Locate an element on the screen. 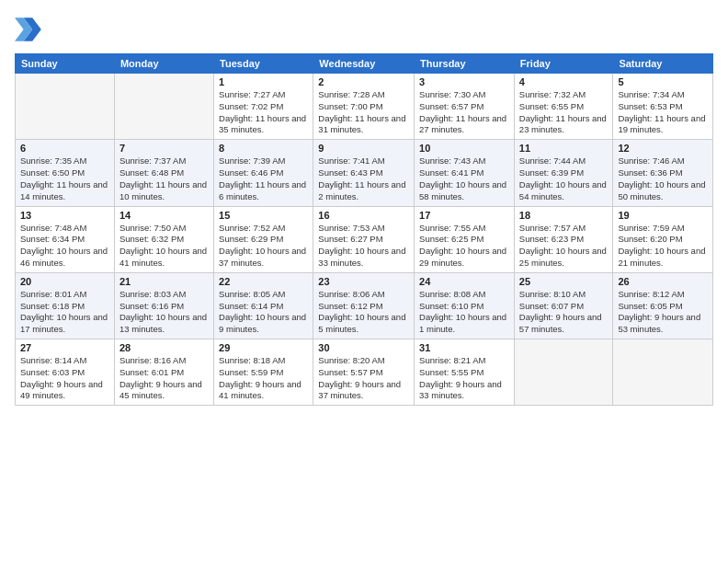 Image resolution: width=728 pixels, height=563 pixels. day-detail: Sunrise: 7:48 AM Sunset: 6:34 PM Dayligh… is located at coordinates (64, 247).